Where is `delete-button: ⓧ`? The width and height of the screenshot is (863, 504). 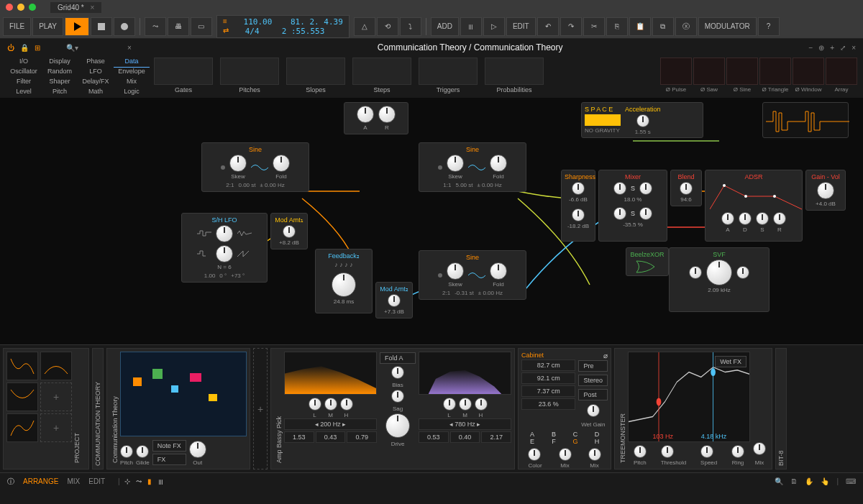 delete-button: ⓧ is located at coordinates (686, 27).